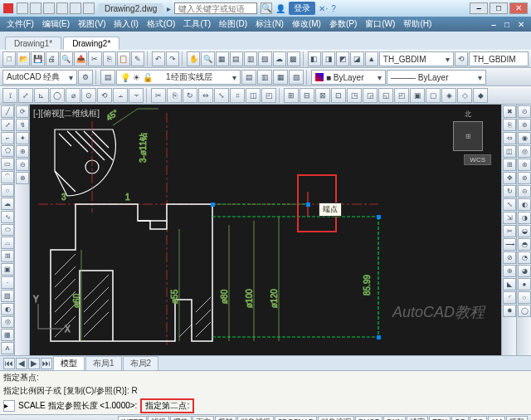  What do you see at coordinates (174, 95) in the screenshot?
I see `tb-m2-icon: ⎘` at bounding box center [174, 95].